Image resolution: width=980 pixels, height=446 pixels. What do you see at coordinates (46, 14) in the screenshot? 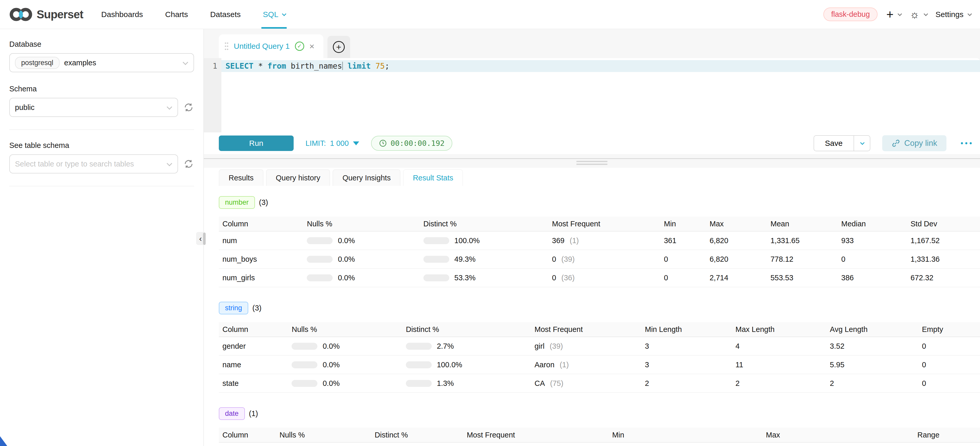
I see `superset-brand: Superset` at bounding box center [46, 14].